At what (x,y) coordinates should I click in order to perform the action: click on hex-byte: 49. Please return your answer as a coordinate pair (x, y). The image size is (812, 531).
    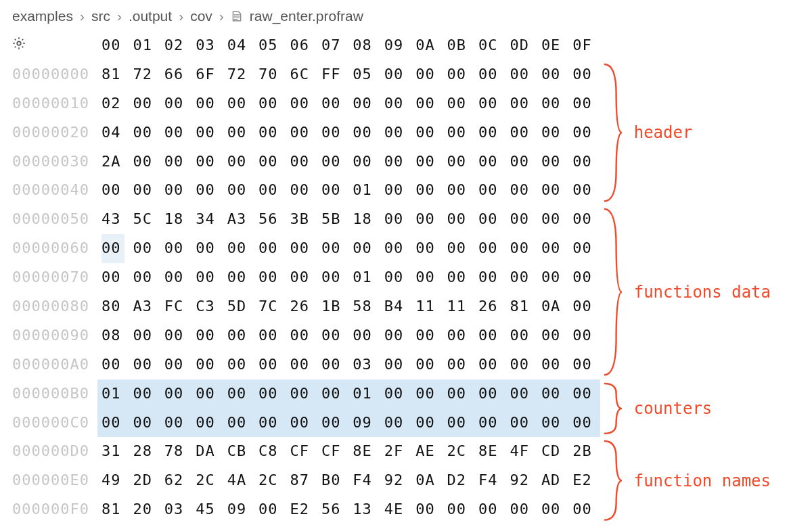
    Looking at the image, I should click on (113, 480).